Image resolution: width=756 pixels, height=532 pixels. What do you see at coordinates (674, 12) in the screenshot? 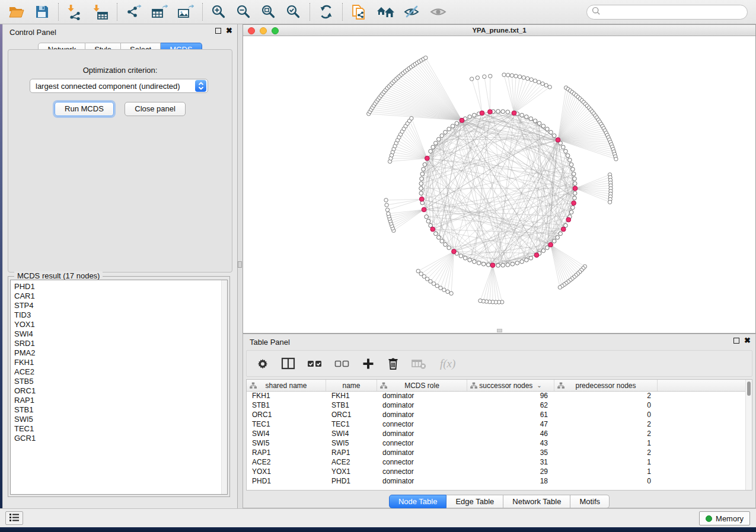
I see `search-input` at bounding box center [674, 12].